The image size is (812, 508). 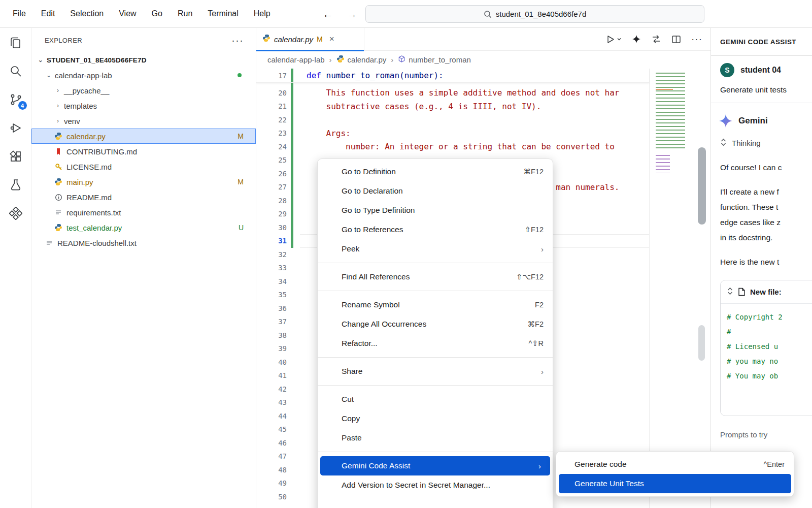 What do you see at coordinates (761, 70) in the screenshot?
I see `user-name: student 04` at bounding box center [761, 70].